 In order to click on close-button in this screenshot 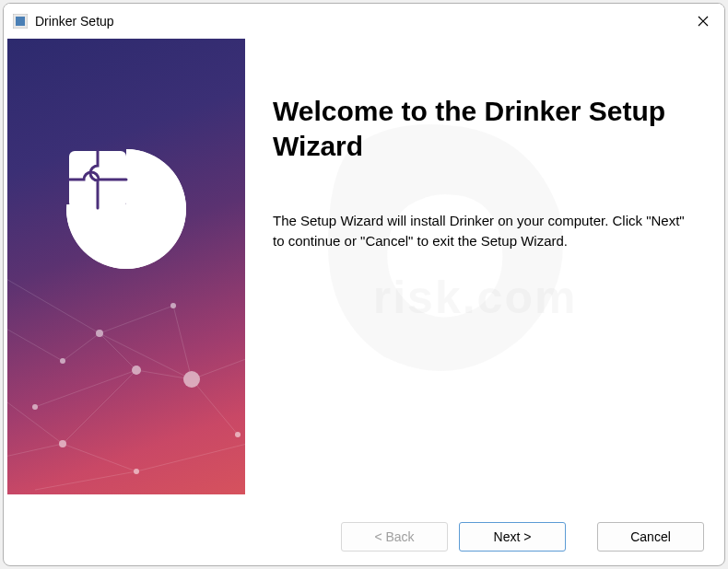, I will do `click(703, 21)`.